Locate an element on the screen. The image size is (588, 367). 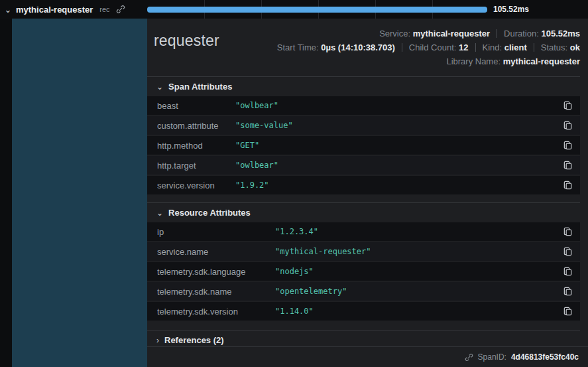
table-row: beast "owlbear" is located at coordinates (363, 106).